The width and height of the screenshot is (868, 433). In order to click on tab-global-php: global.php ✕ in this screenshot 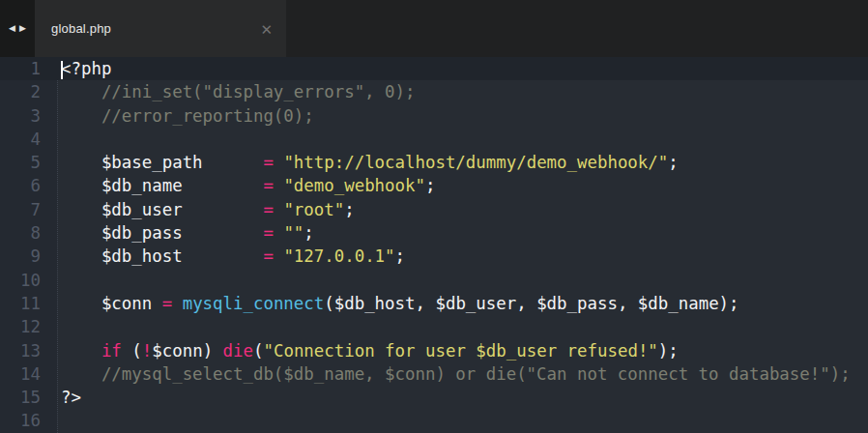, I will do `click(160, 29)`.